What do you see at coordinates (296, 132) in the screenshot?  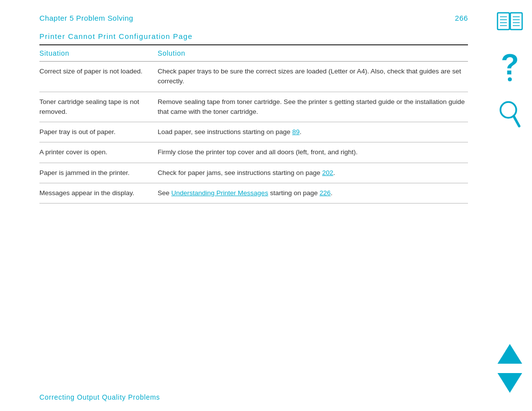 I see `page-link-89: 89` at bounding box center [296, 132].